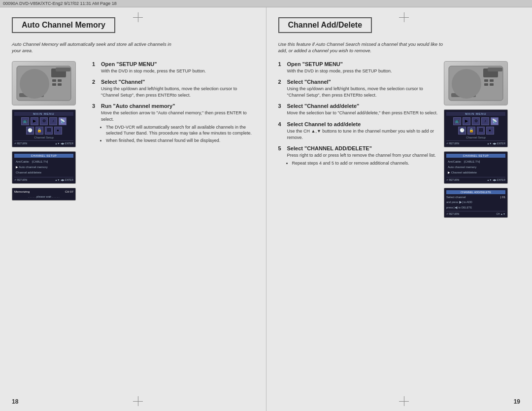 The image size is (532, 411). What do you see at coordinates (476, 128) in the screenshot?
I see `right-main-menu-screen: MAIN MENU 📺 ▶ ⚙ ♪ 📡 🕐 🔒 🖼 ● Chann` at bounding box center [476, 128].